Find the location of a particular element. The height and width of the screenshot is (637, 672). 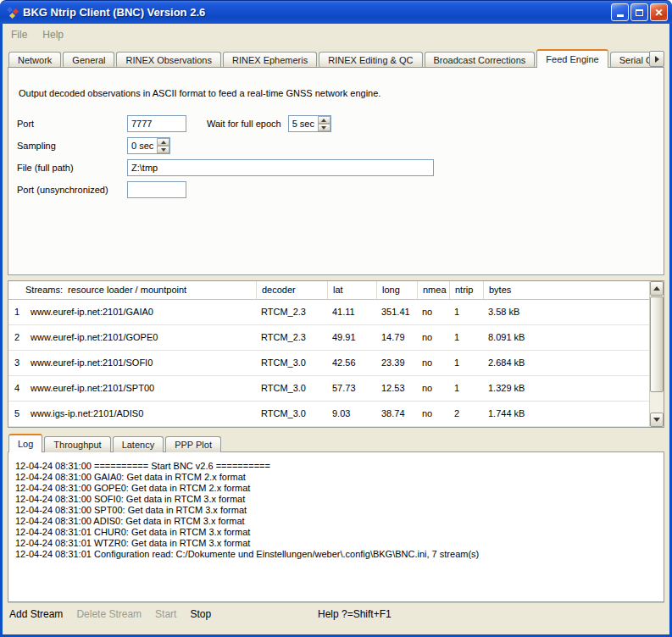

up-arrow-icon is located at coordinates (324, 120).